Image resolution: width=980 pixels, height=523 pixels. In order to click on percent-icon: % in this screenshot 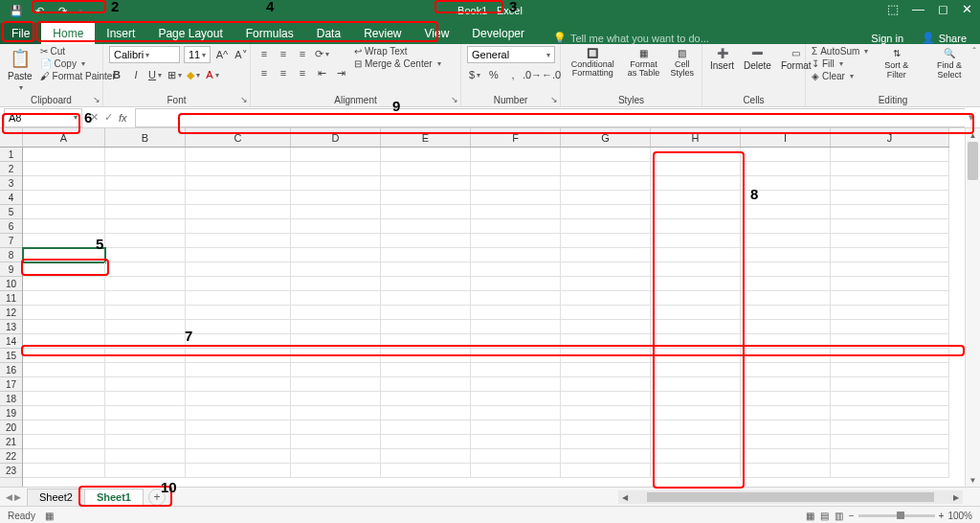, I will do `click(494, 75)`.